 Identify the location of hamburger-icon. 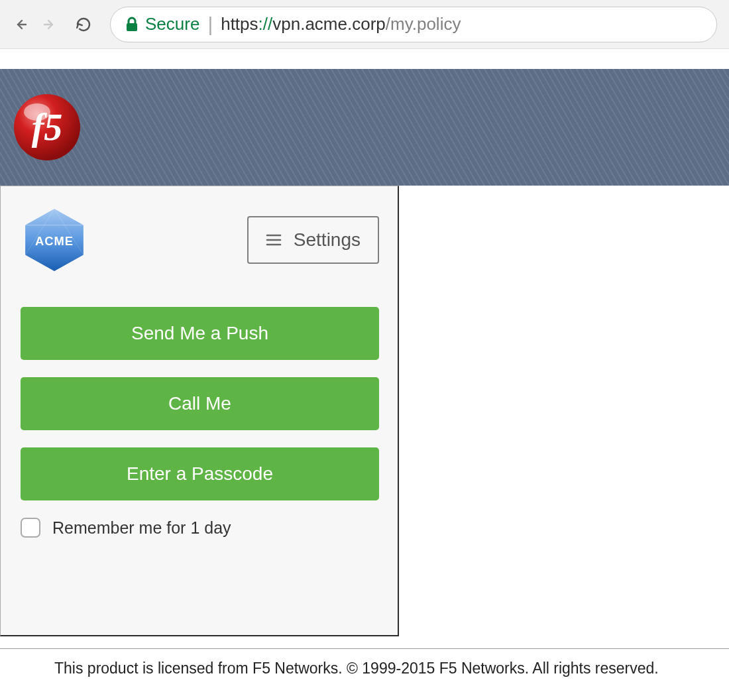
(274, 240).